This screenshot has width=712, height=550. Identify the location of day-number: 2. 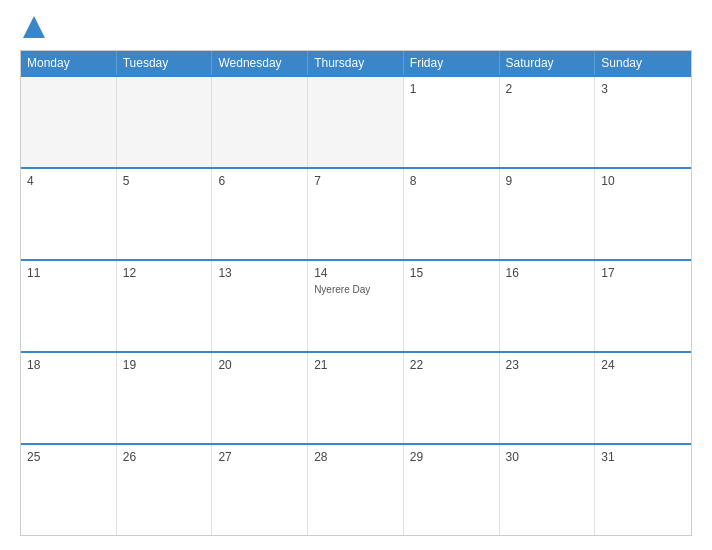
(548, 89).